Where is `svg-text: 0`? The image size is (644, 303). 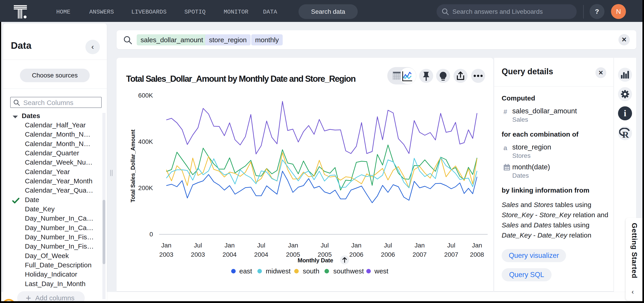 svg-text: 0 is located at coordinates (151, 234).